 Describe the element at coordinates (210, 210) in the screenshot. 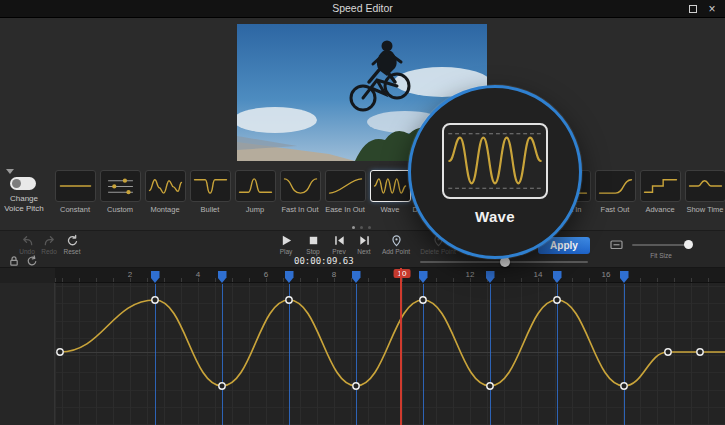

I see `preset-label: Bullet` at that location.